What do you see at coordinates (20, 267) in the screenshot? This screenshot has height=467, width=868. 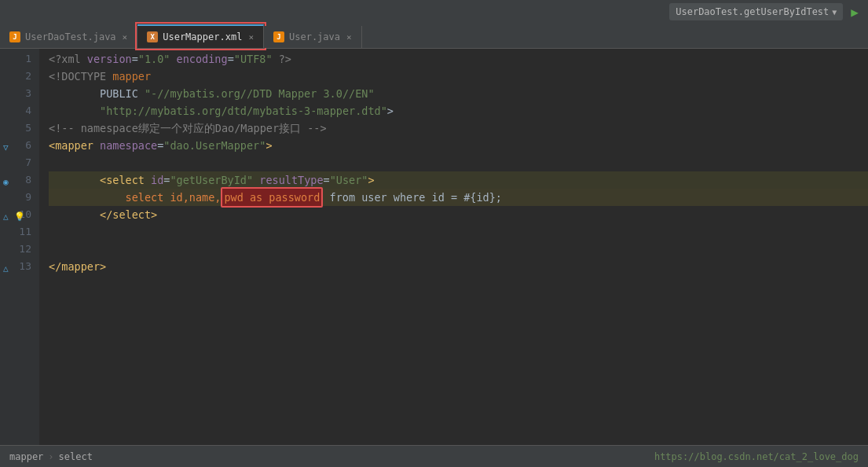 I see `line-num-13: △ 13` at bounding box center [20, 267].